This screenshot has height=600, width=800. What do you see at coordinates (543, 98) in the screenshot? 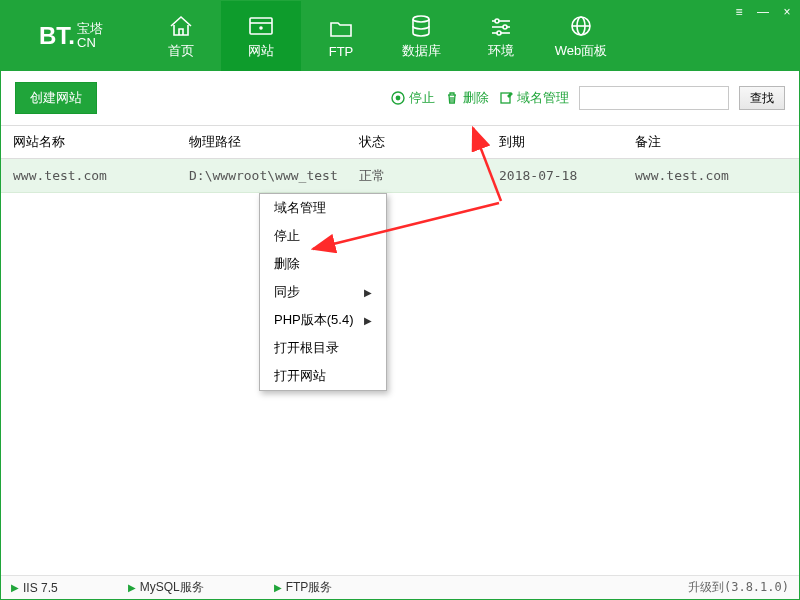
I see `domain-manage-label: 域名管理` at bounding box center [543, 98].